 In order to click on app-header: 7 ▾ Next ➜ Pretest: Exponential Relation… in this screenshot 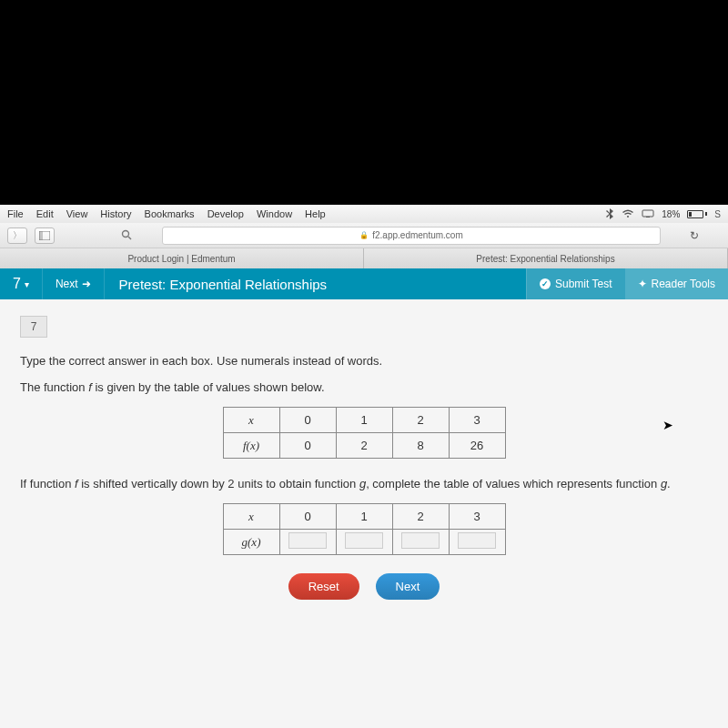, I will do `click(364, 284)`.